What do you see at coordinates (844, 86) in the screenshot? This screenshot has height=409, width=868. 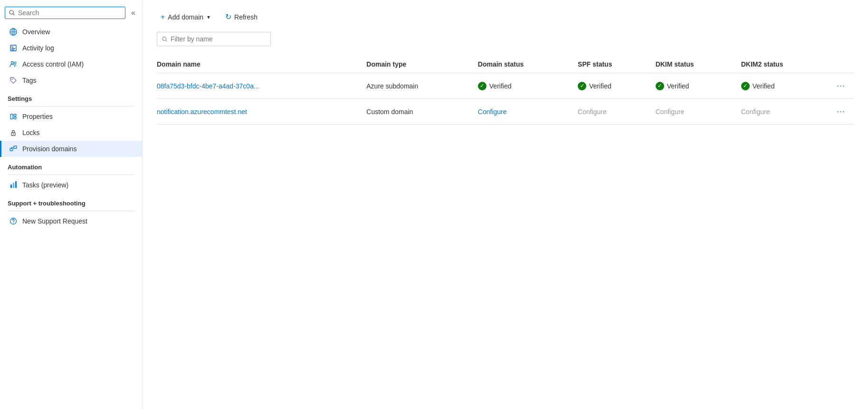 I see `more-options-cell-1: ···` at bounding box center [844, 86].